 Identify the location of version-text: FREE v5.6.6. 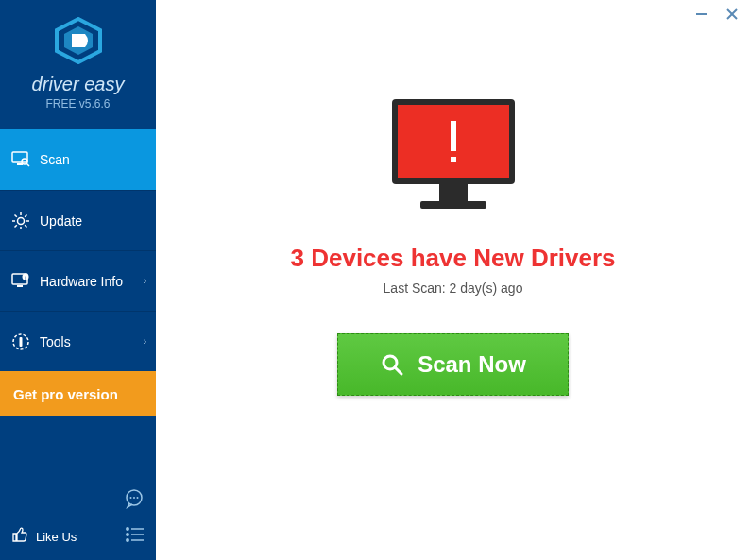
(77, 104).